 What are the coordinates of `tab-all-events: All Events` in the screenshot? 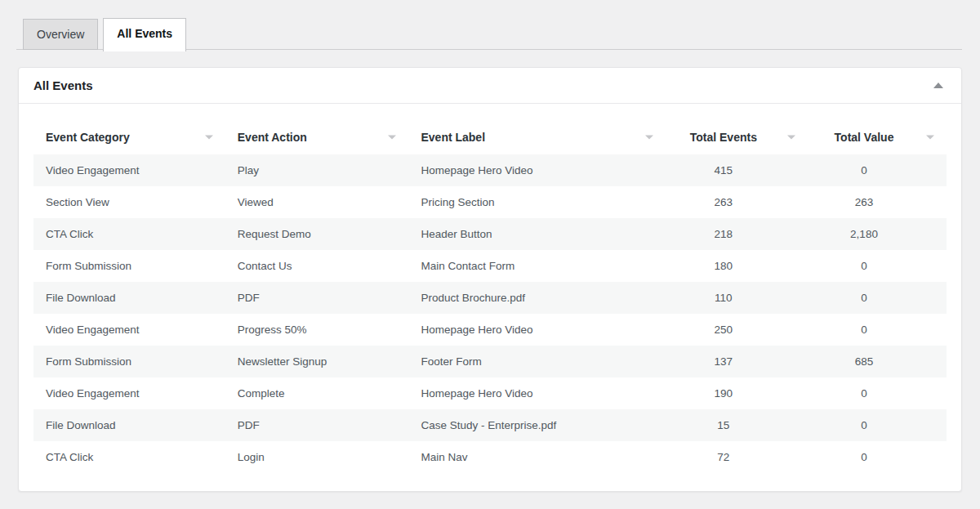 It's located at (145, 34).